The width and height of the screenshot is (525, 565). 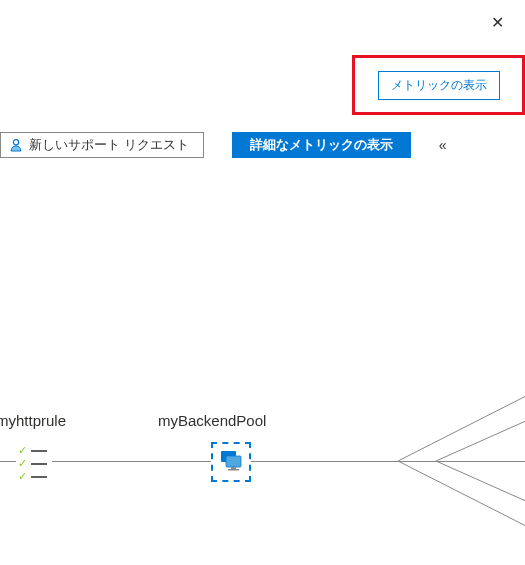 What do you see at coordinates (462, 460) in the screenshot?
I see `branch-connector` at bounding box center [462, 460].